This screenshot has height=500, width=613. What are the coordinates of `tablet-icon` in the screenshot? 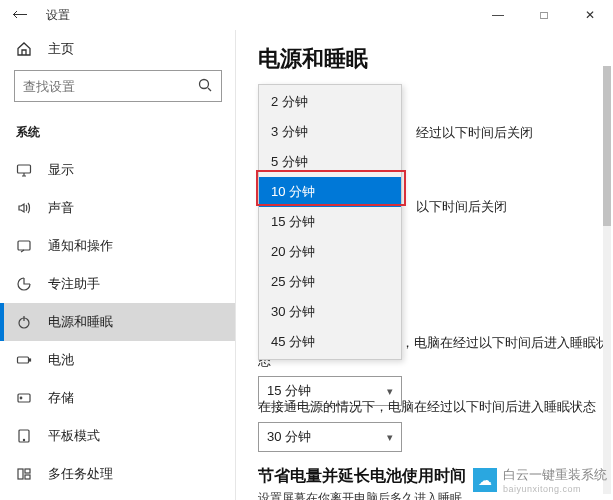 It's located at (24, 436).